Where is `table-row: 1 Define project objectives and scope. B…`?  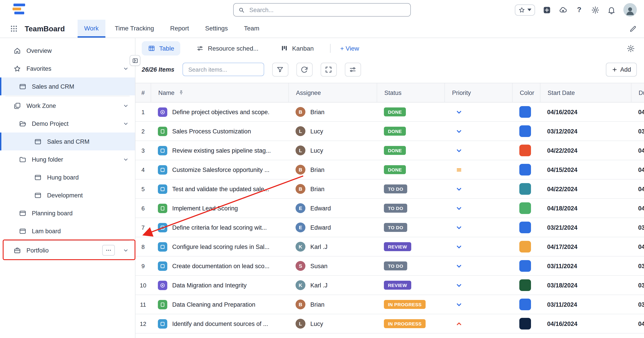 table-row: 1 Define project objectives and scope. B… is located at coordinates (390, 112).